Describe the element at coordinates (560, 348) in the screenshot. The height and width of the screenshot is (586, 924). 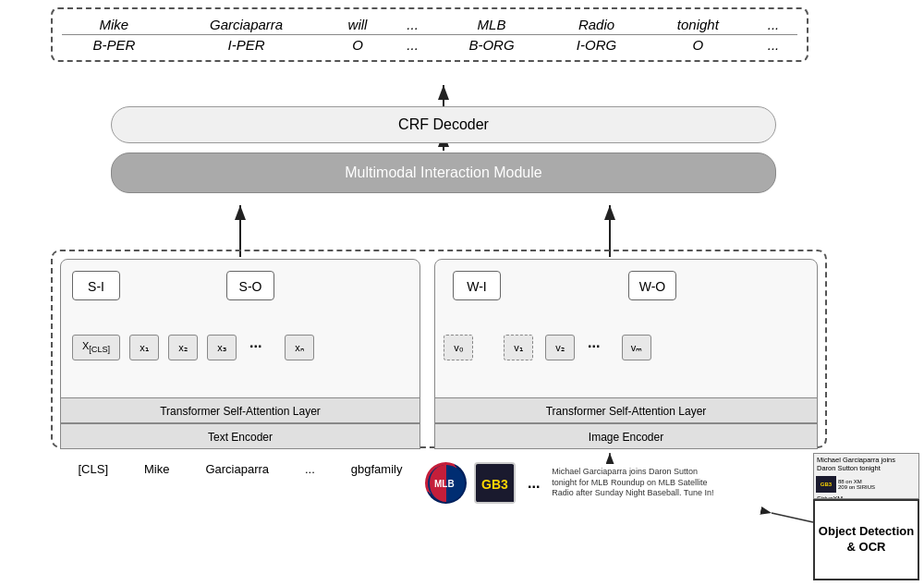
I see `token-v2: v₂` at that location.